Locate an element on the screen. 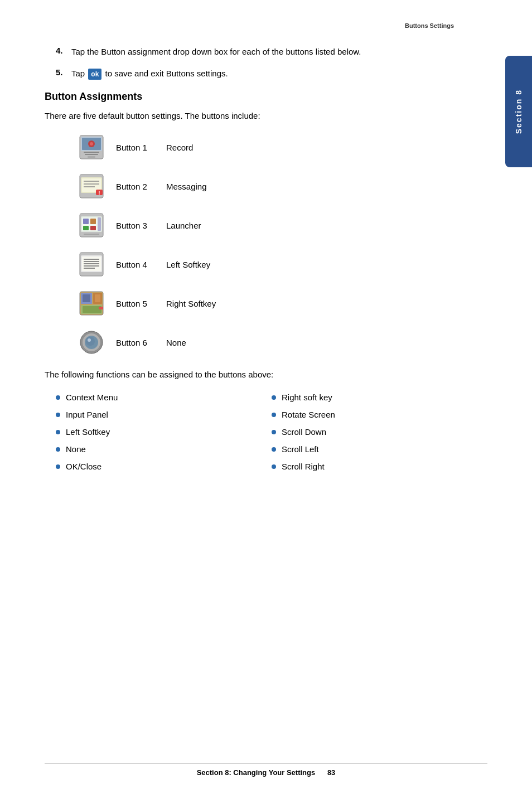 The height and width of the screenshot is (799, 532). button-4-name: Button 4 is located at coordinates (141, 264).